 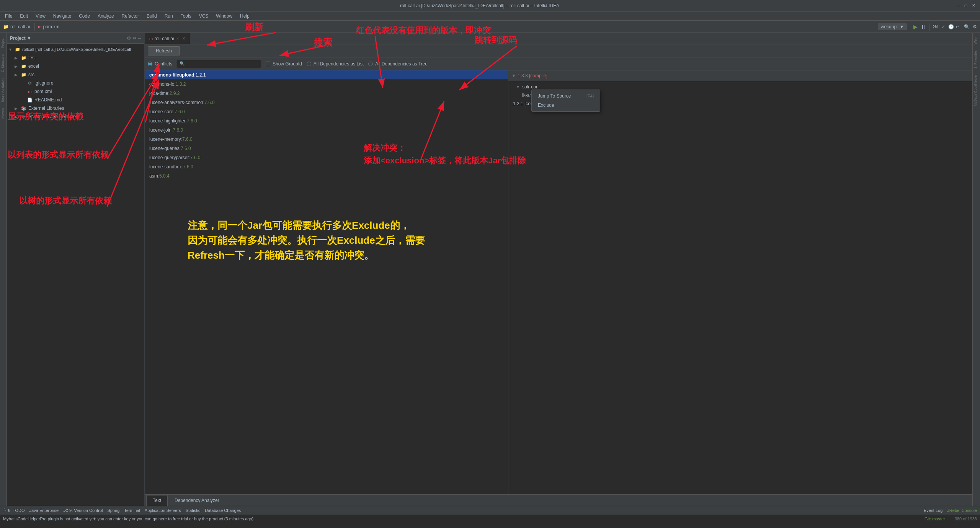 What do you see at coordinates (966, 6) in the screenshot?
I see `maximize-button: □` at bounding box center [966, 6].